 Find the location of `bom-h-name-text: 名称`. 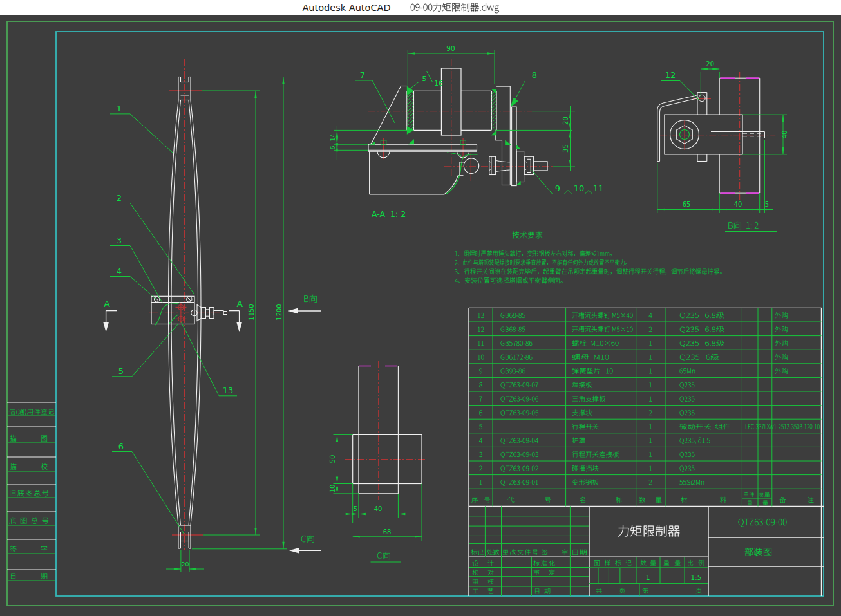

bom-h-name-text: 名称 is located at coordinates (586, 500).